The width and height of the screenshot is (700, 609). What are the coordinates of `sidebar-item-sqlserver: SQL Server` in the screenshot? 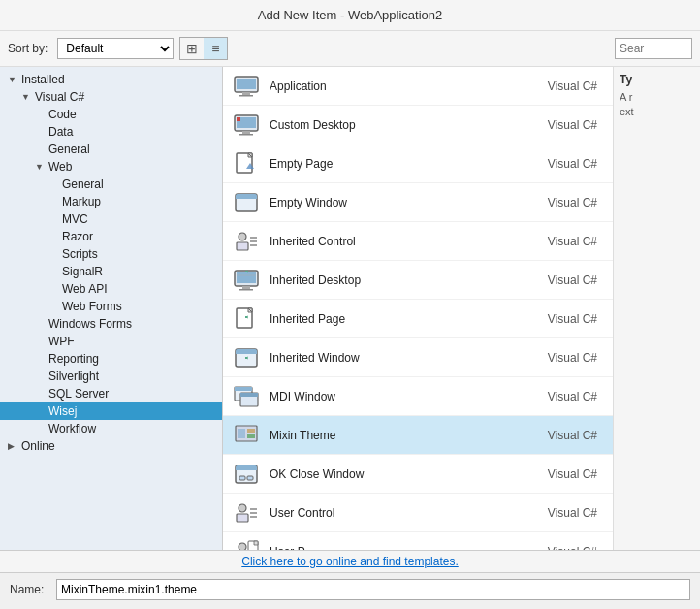 It's located at (111, 394).